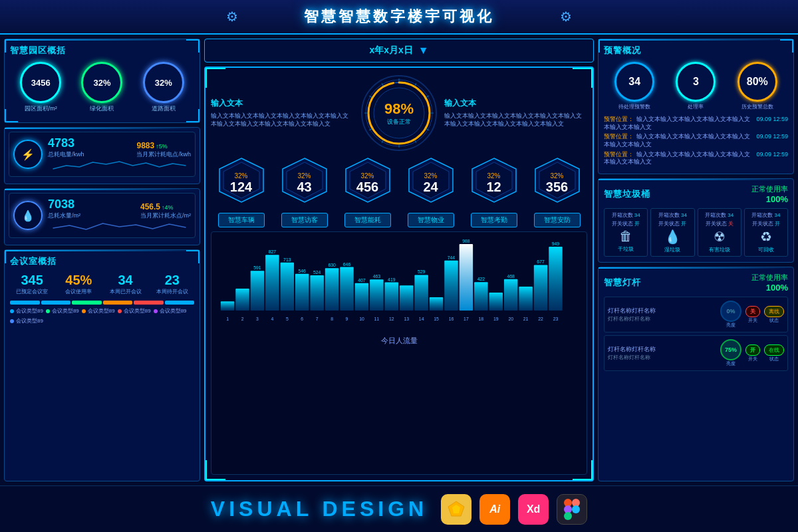 The height and width of the screenshot is (532, 798). Describe the element at coordinates (557, 184) in the screenshot. I see `hex-content-5: 32% 356` at that location.